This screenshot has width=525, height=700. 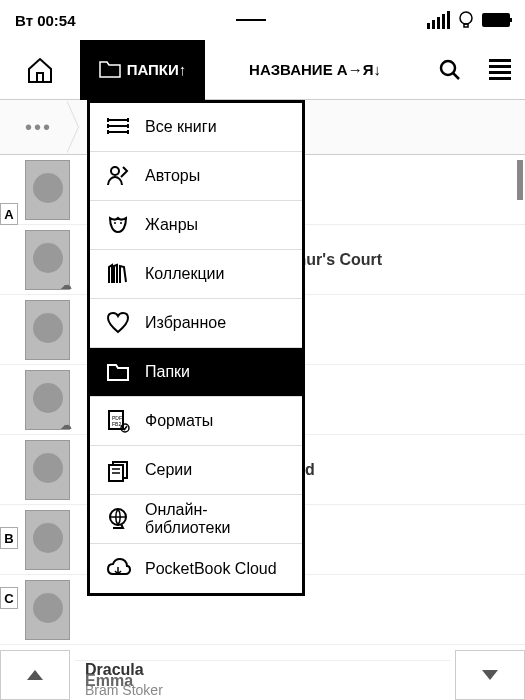 What do you see at coordinates (196, 520) in the screenshot?
I see `dd-online: Онлайн-библиотеки` at bounding box center [196, 520].